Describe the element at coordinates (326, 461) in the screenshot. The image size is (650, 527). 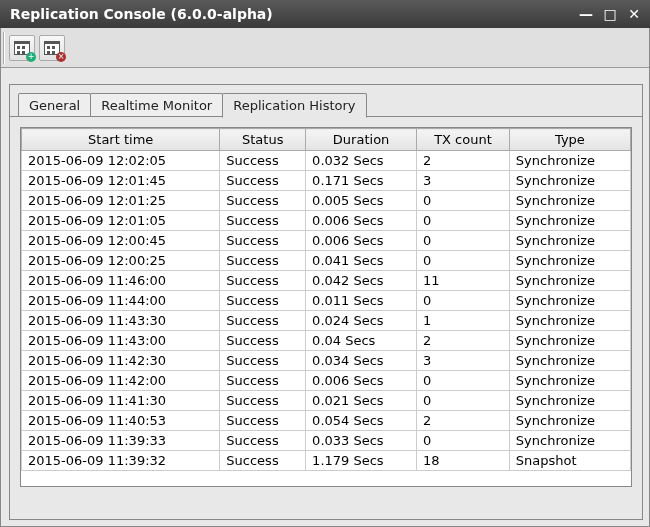
I see `table-row: 2015-06-09 11:39:32Success1.179 Secs18Sn…` at that location.